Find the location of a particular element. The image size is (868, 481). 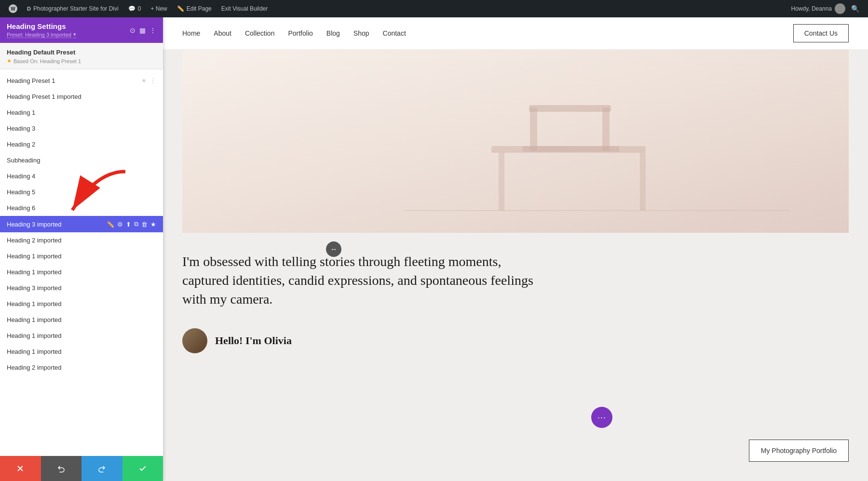

export-preset-icon: ⬆ is located at coordinates (128, 225).